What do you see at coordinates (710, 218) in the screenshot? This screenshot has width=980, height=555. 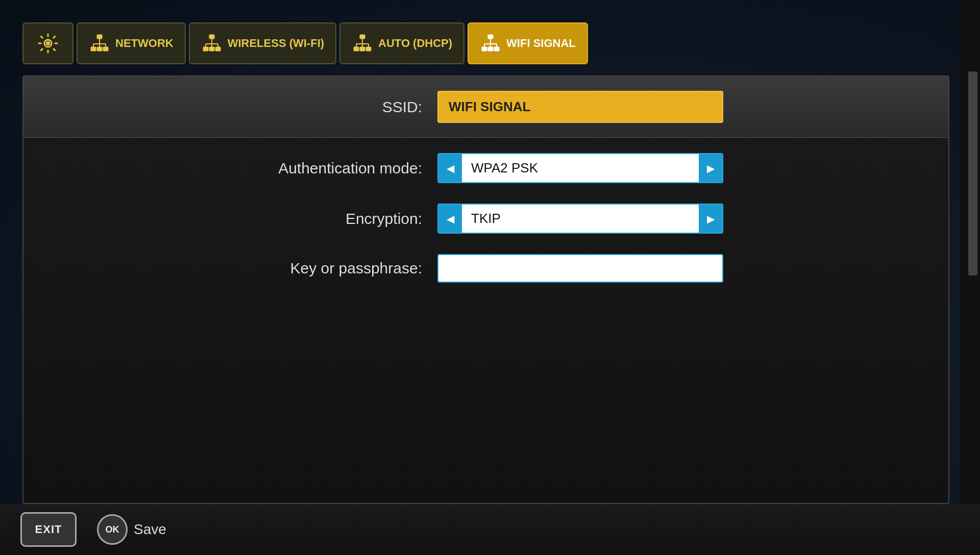 I see `encryption-next-button: ▶` at bounding box center [710, 218].